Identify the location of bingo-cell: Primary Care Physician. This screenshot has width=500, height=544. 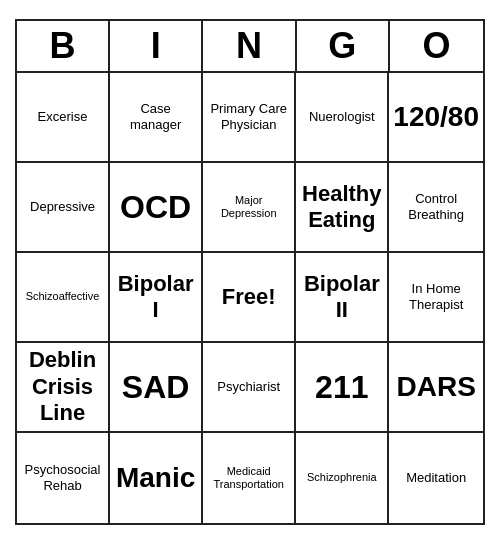
(250, 118).